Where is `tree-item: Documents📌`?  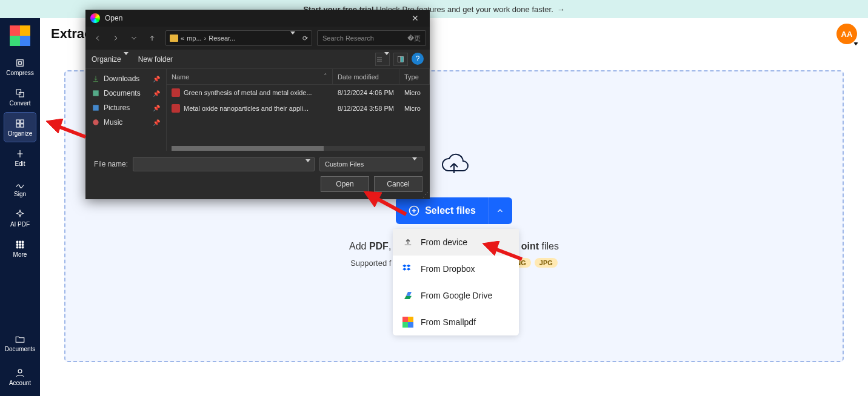
tree-item: Documents📌 is located at coordinates (126, 93).